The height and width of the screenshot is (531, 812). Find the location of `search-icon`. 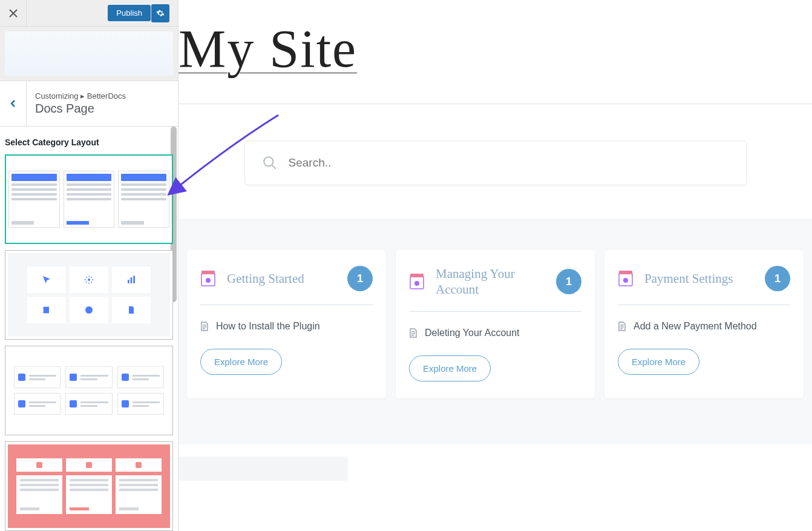

search-icon is located at coordinates (270, 163).